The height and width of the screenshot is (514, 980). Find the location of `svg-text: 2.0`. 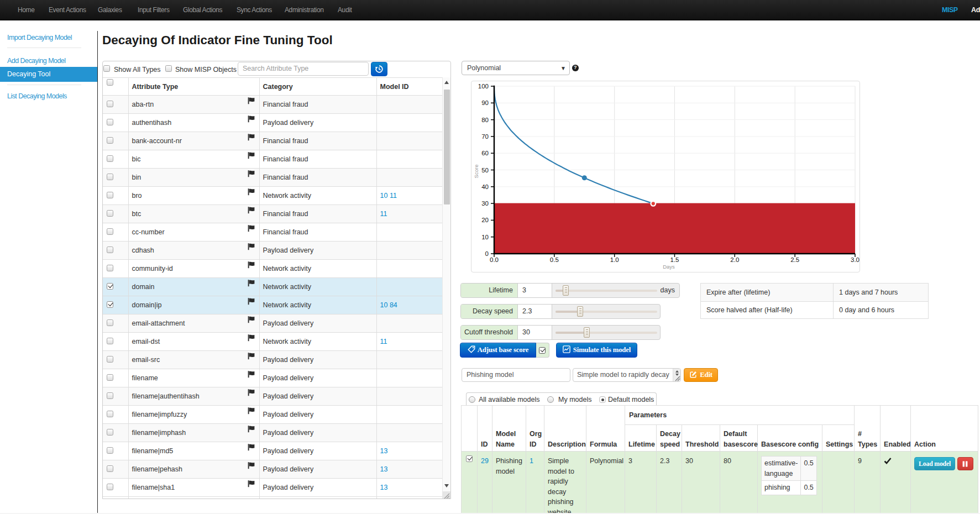

svg-text: 2.0 is located at coordinates (735, 260).